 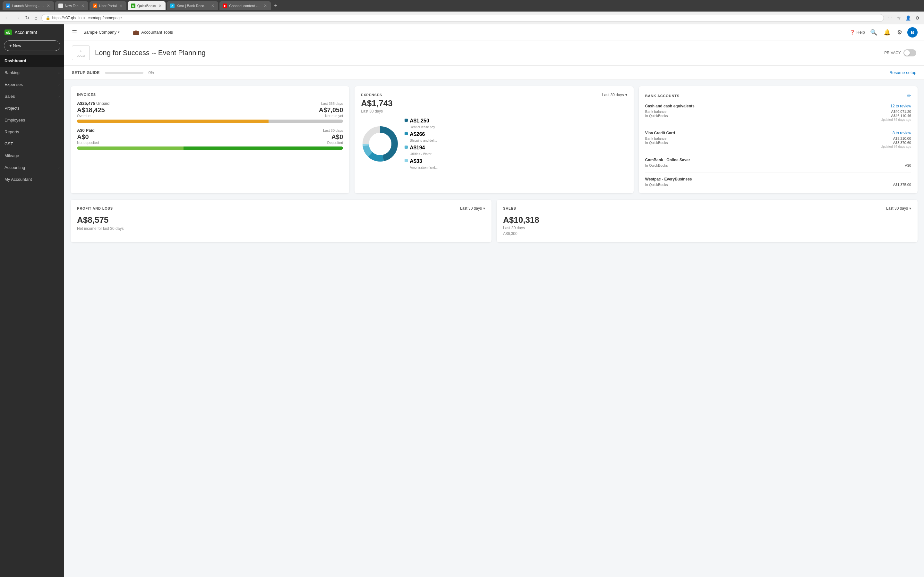 What do you see at coordinates (31, 85) in the screenshot?
I see `sidebar-item-expenses-label: Expenses` at bounding box center [31, 85].